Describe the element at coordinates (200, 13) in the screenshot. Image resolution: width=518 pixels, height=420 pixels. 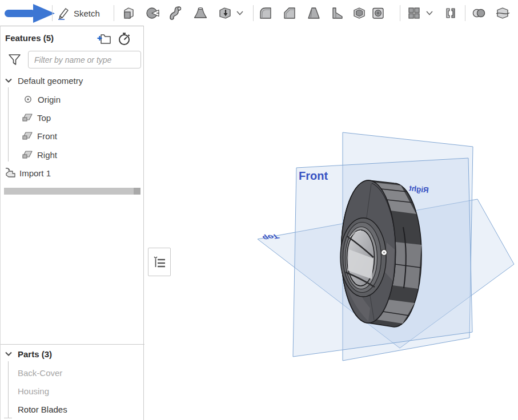
I see `loft-button` at that location.